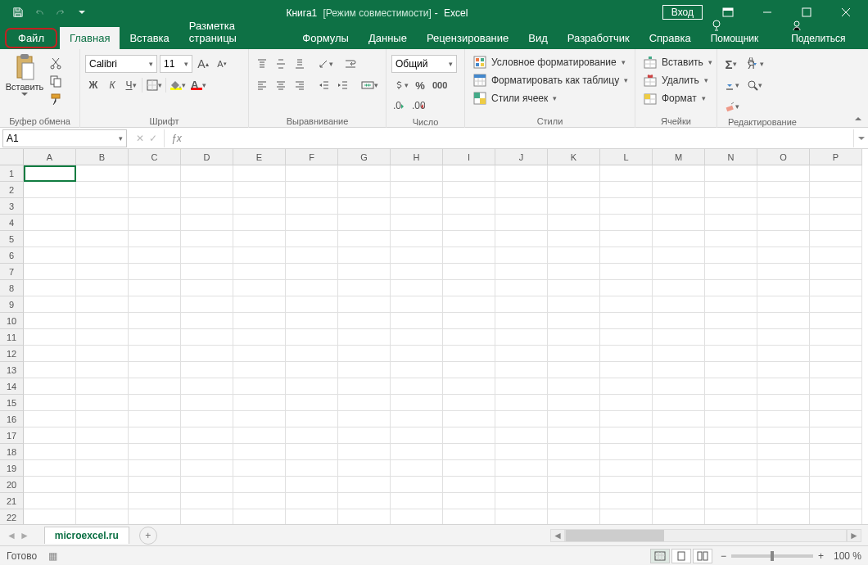 This screenshot has height=588, width=868. I want to click on underline-button: Ч▾, so click(131, 85).